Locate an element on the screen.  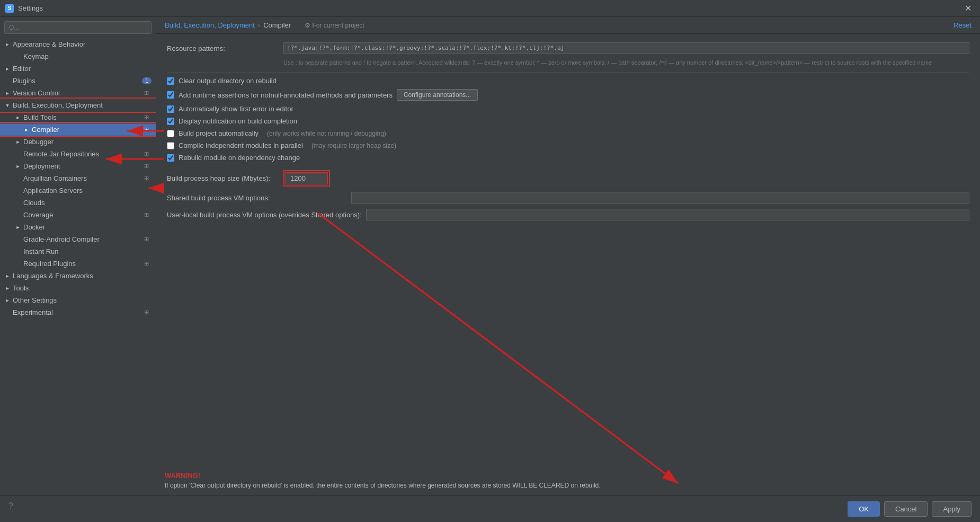
plugins-badge: 1 is located at coordinates (147, 81).